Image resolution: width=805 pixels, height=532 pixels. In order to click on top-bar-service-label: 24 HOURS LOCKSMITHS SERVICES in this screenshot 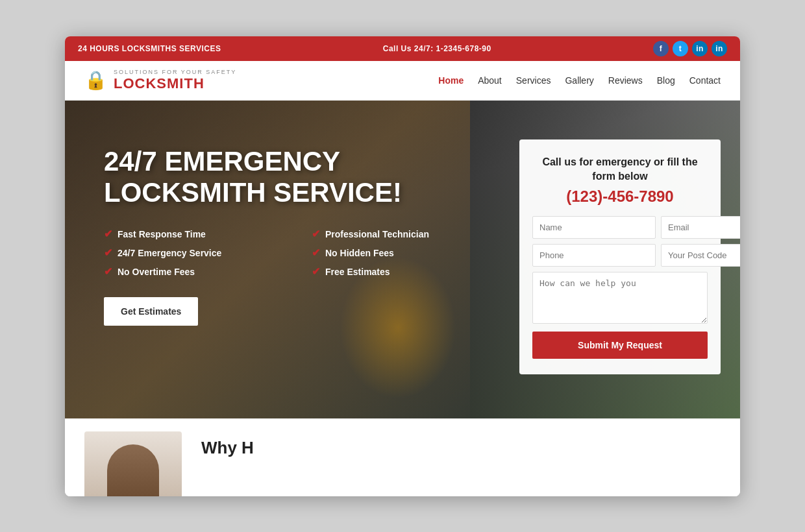, I will do `click(149, 49)`.